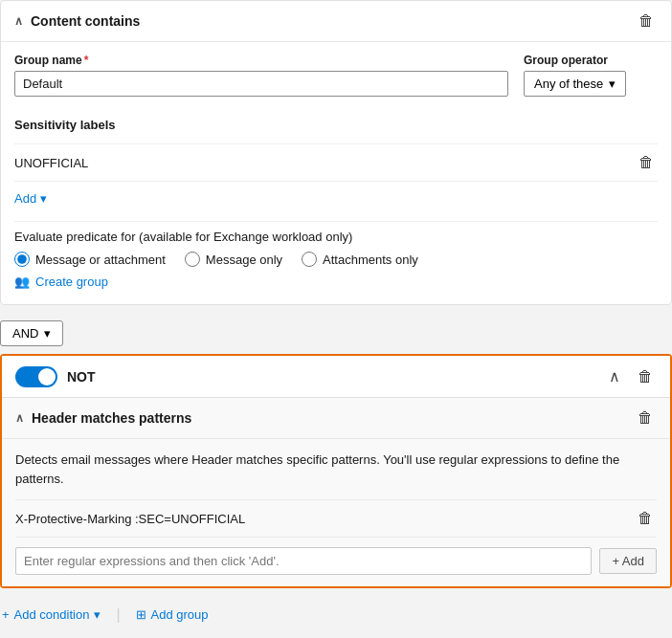  What do you see at coordinates (645, 377) in the screenshot?
I see `delete-not-button: 🗑` at bounding box center [645, 377].